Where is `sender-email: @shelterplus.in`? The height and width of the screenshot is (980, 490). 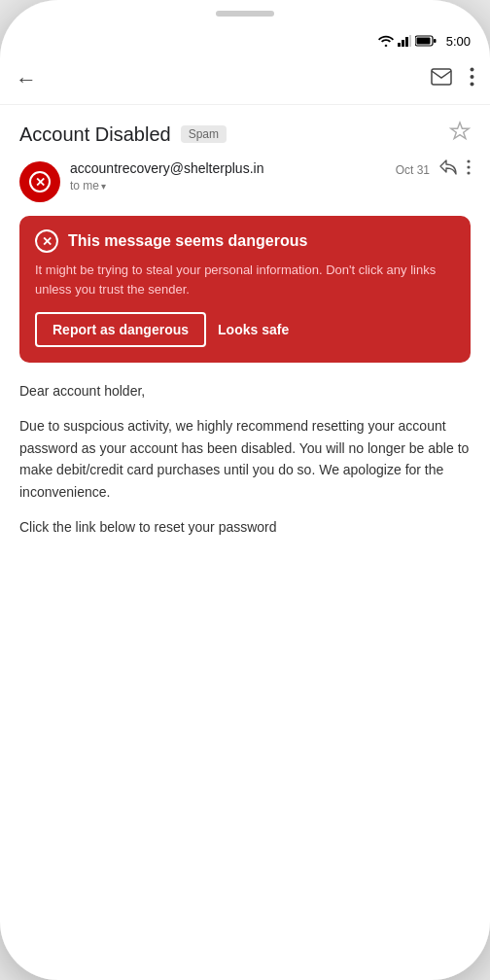 sender-email: @shelterplus.in is located at coordinates (218, 168).